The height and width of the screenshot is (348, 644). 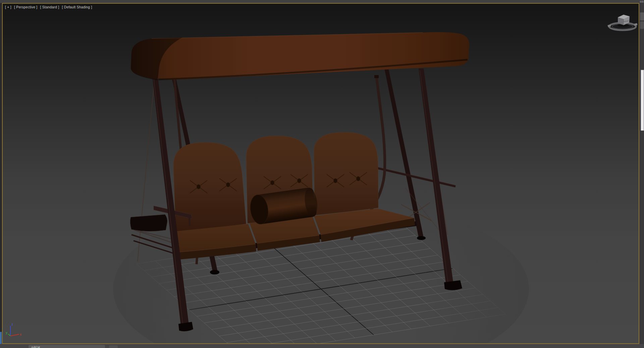 I want to click on left-brace-rod, so click(x=146, y=171).